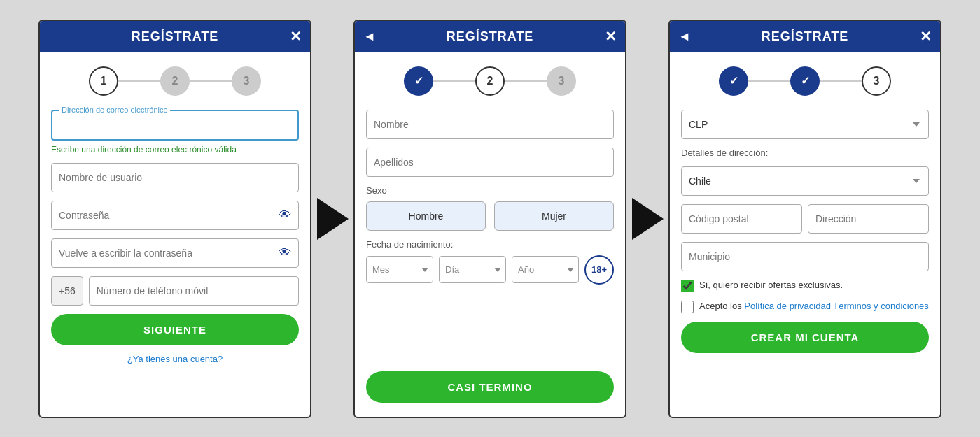 The width and height of the screenshot is (980, 437). Describe the element at coordinates (490, 216) in the screenshot. I see `sex-buttons: Hombre Mujer` at that location.